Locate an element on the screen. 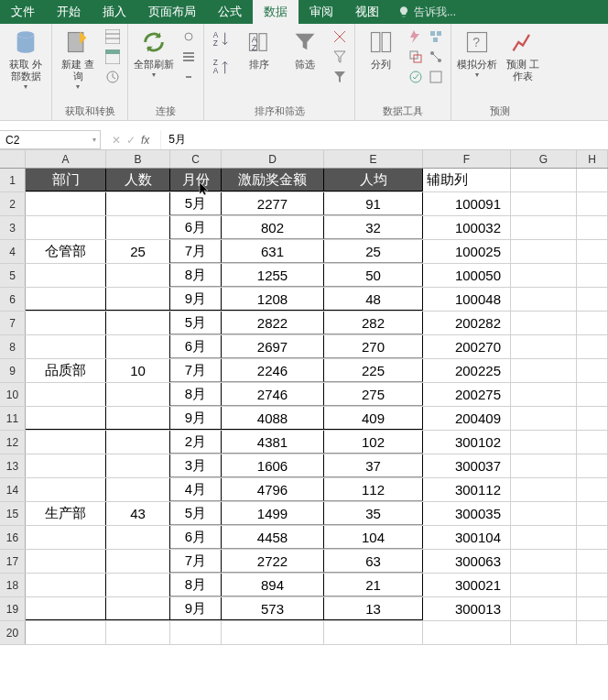 The width and height of the screenshot is (608, 700). tab-data: 数据 is located at coordinates (276, 12).